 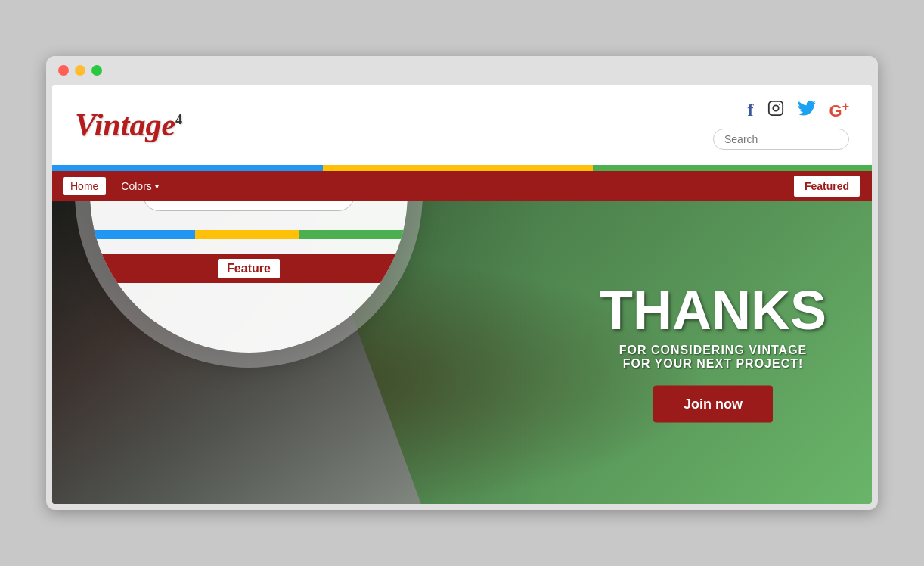 I want to click on facebook-icon: f, so click(x=751, y=110).